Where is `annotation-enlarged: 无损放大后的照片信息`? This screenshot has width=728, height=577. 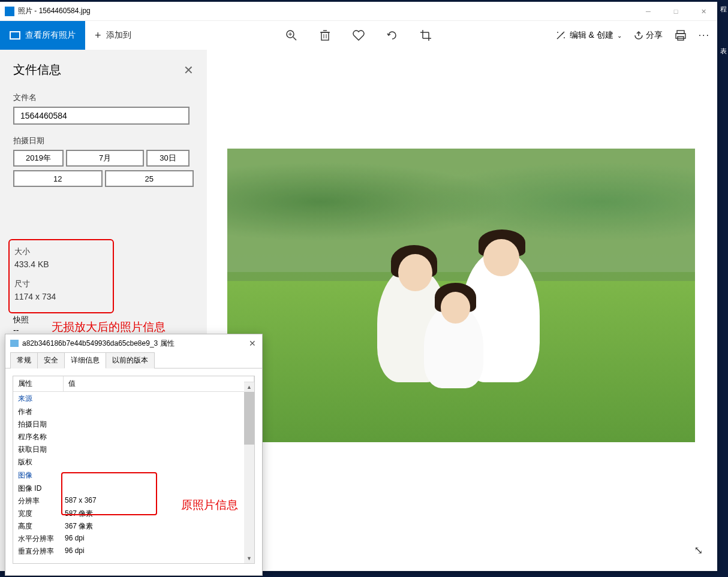
annotation-enlarged: 无损放大后的照片信息 is located at coordinates (109, 327).